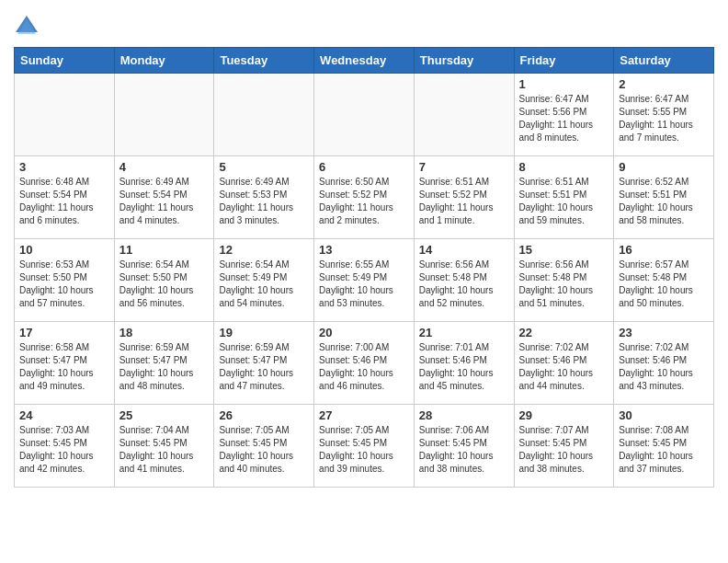 Image resolution: width=728 pixels, height=563 pixels. I want to click on day-info: Sunrise: 6:52 AMSunset: 5:51 PMDaylight:…, so click(664, 201).